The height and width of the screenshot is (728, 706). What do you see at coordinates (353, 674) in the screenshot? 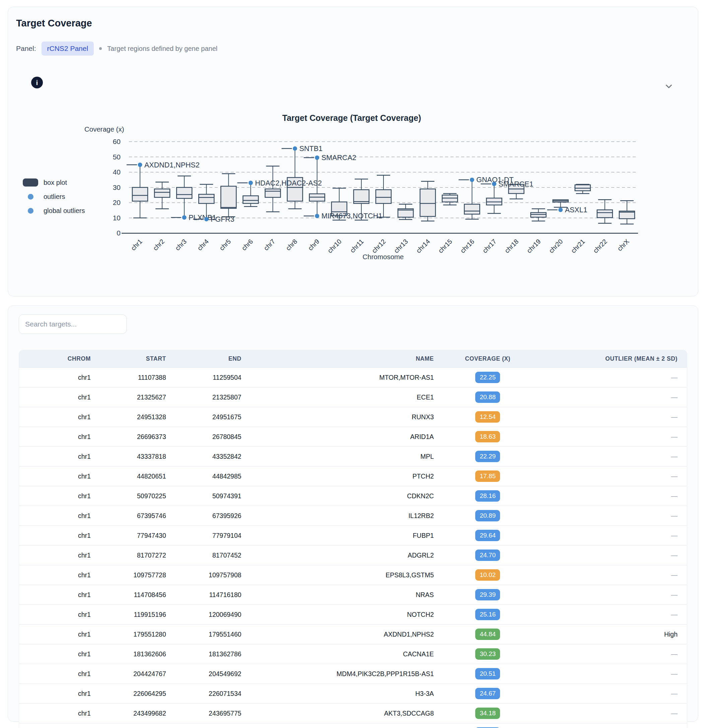
I see `table-row: chr1204424767204549692MDM4,PIK3C2B,PPP1R…` at bounding box center [353, 674].